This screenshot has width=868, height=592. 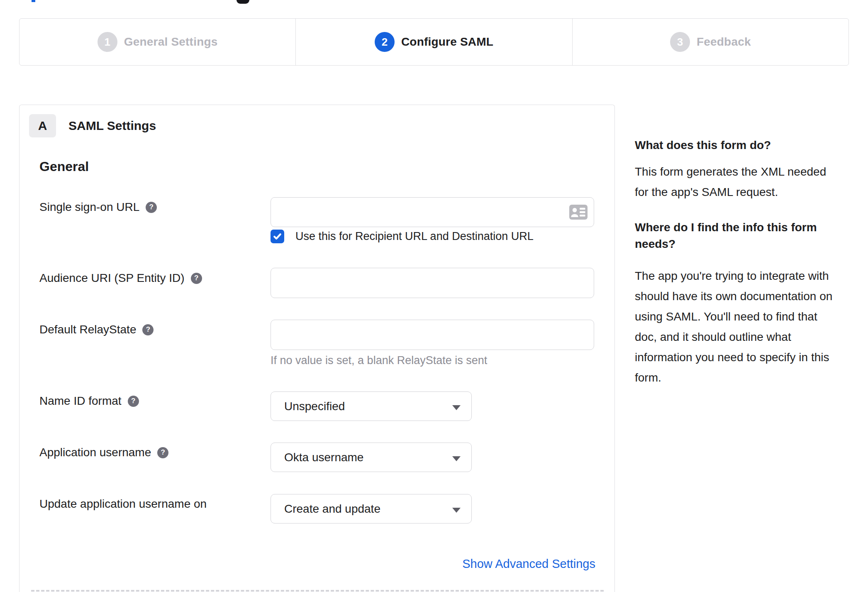 I want to click on relaystate-help-icon: ?, so click(x=148, y=330).